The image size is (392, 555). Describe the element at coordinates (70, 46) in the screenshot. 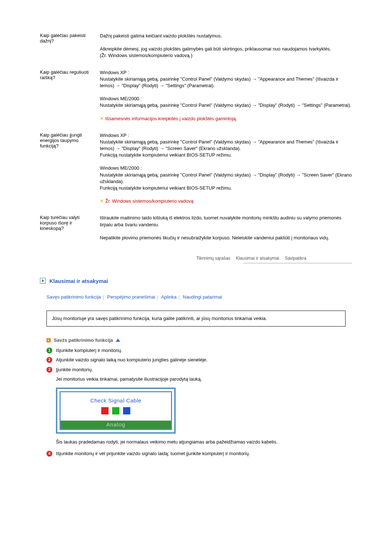

I see `faq-question: Kaip galėčiau pakeisti dažnį?` at that location.